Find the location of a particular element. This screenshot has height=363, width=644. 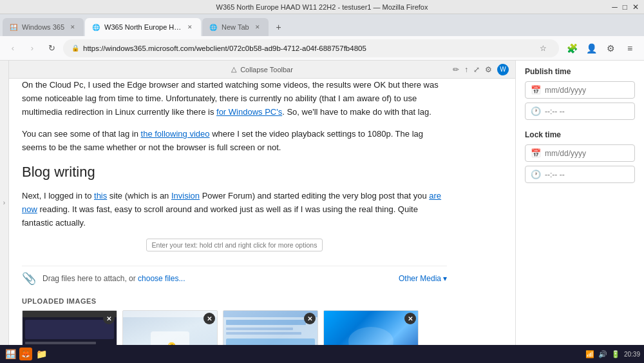

publish-date-field: 📅 📅 is located at coordinates (580, 90).